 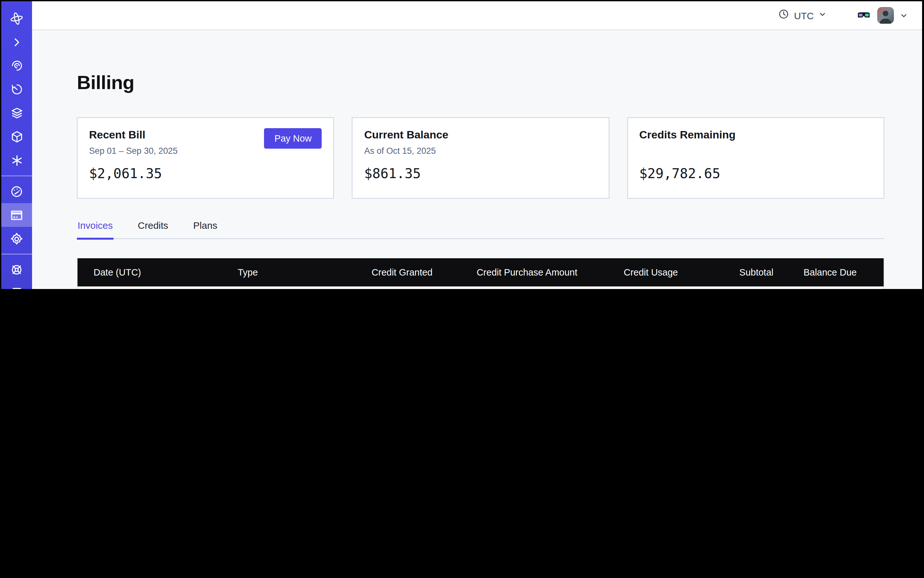 What do you see at coordinates (17, 89) in the screenshot?
I see `history-timer-icon` at bounding box center [17, 89].